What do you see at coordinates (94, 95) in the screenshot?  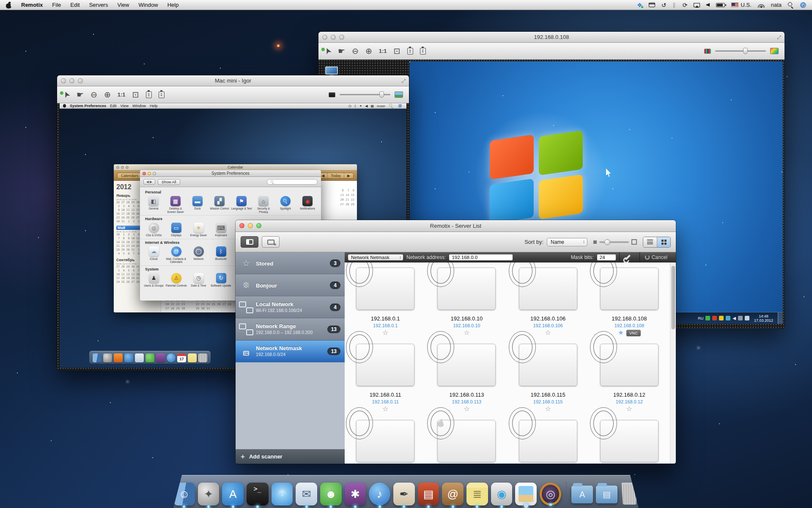 I see `zoom-out-icon: ⊖` at bounding box center [94, 95].